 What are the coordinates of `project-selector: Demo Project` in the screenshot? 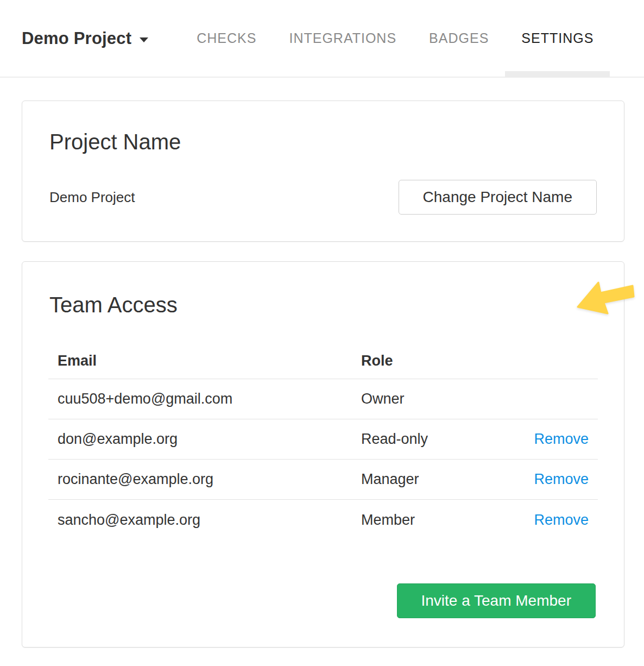 It's located at (85, 38).